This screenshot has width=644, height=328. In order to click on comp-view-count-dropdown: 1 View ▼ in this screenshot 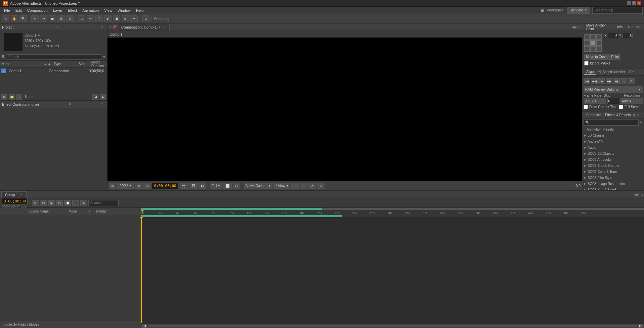, I will do `click(282, 186)`.